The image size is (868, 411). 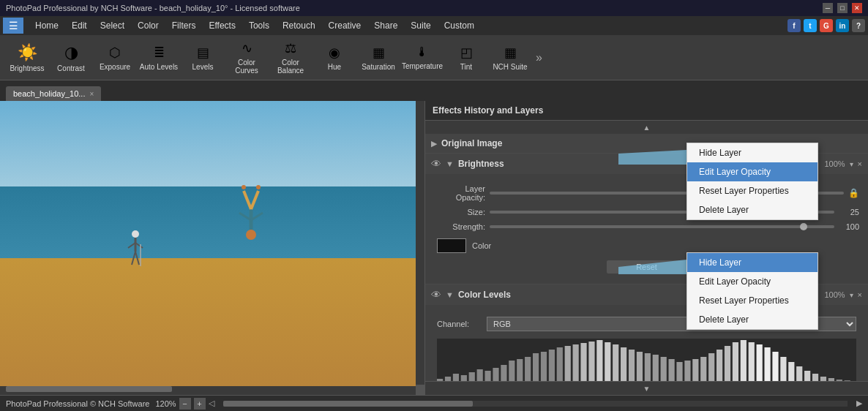 What do you see at coordinates (752, 172) in the screenshot?
I see `context-edit-opacity-upper: Edit Layer Opacity` at bounding box center [752, 172].